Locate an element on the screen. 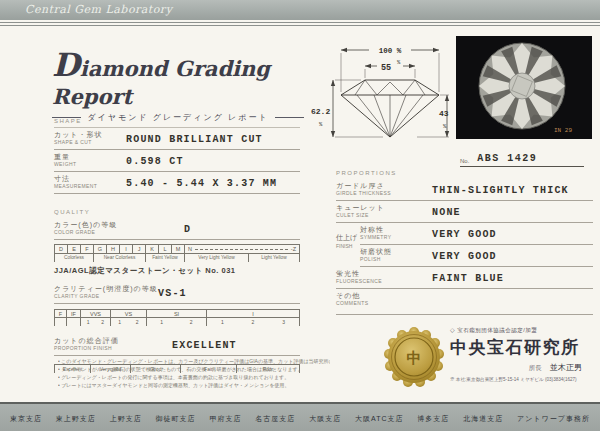  branch-item: 御徒町支店 is located at coordinates (176, 419).